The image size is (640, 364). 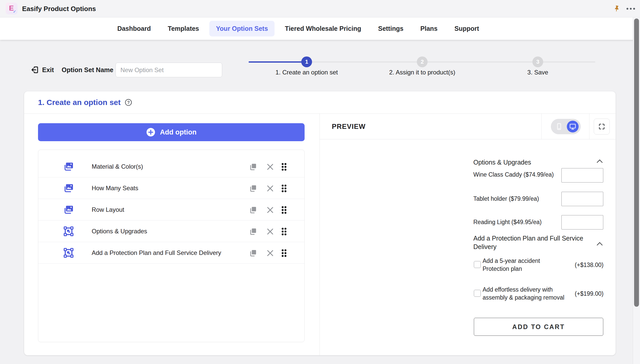 What do you see at coordinates (42, 70) in the screenshot?
I see `exit-button: Exit` at bounding box center [42, 70].